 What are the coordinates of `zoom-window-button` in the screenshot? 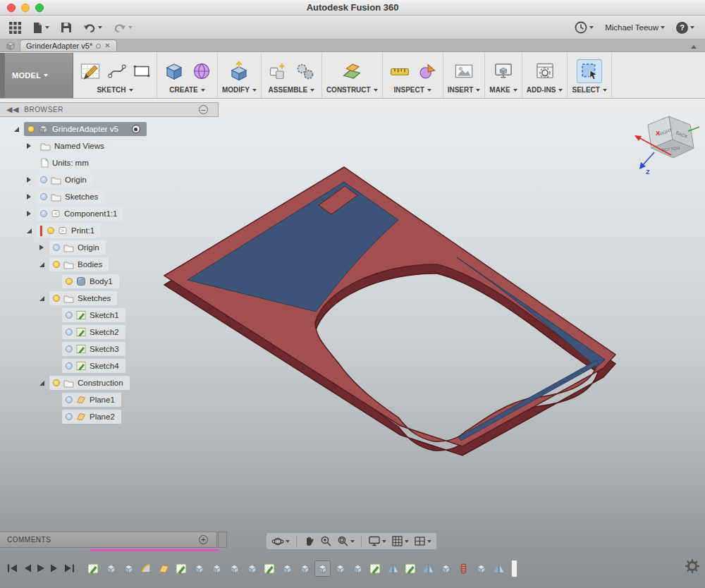 It's located at (39, 8).